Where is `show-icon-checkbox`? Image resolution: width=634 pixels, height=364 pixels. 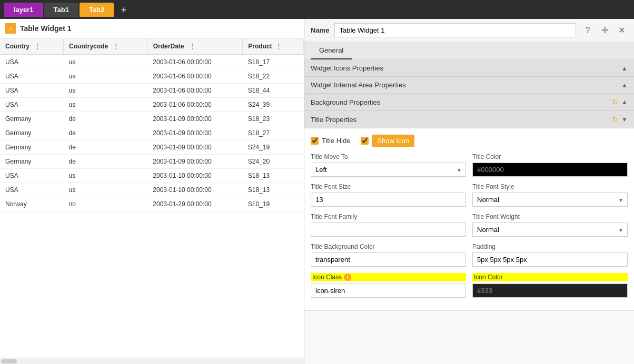
show-icon-checkbox is located at coordinates (364, 141).